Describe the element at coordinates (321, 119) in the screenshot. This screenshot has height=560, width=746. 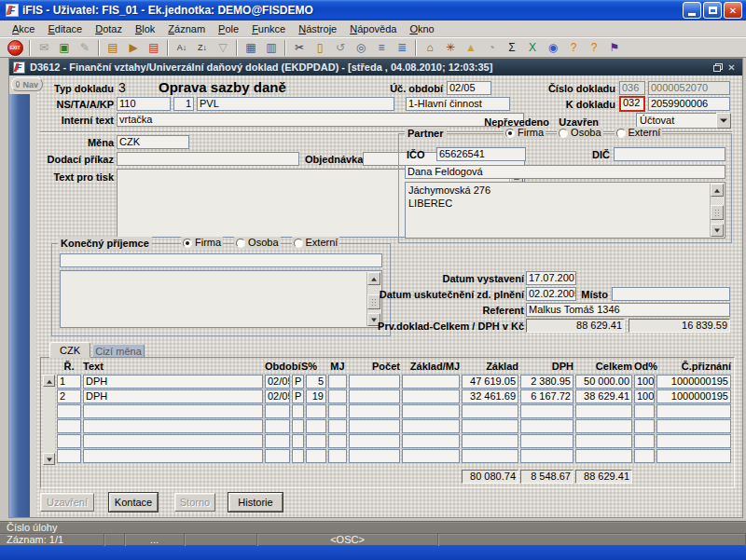
I see `interni-text-field: vrtačka` at that location.